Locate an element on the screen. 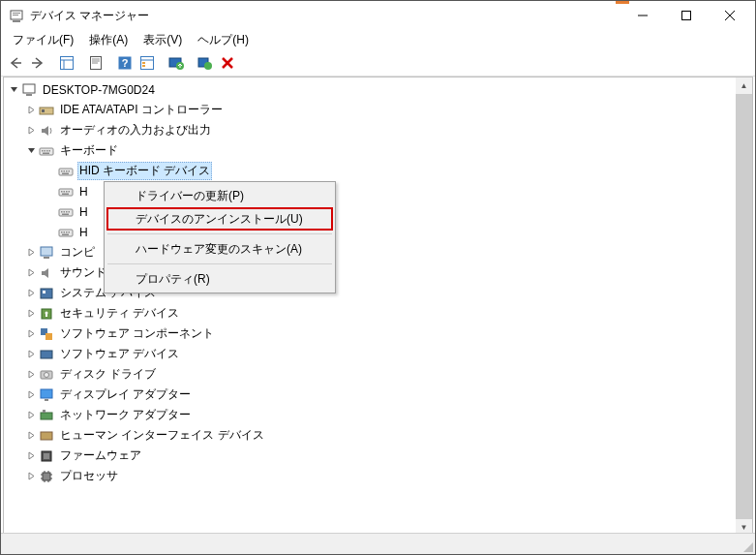  tree-node-label: IDE ATA/ATAPI コントローラー is located at coordinates (141, 110).